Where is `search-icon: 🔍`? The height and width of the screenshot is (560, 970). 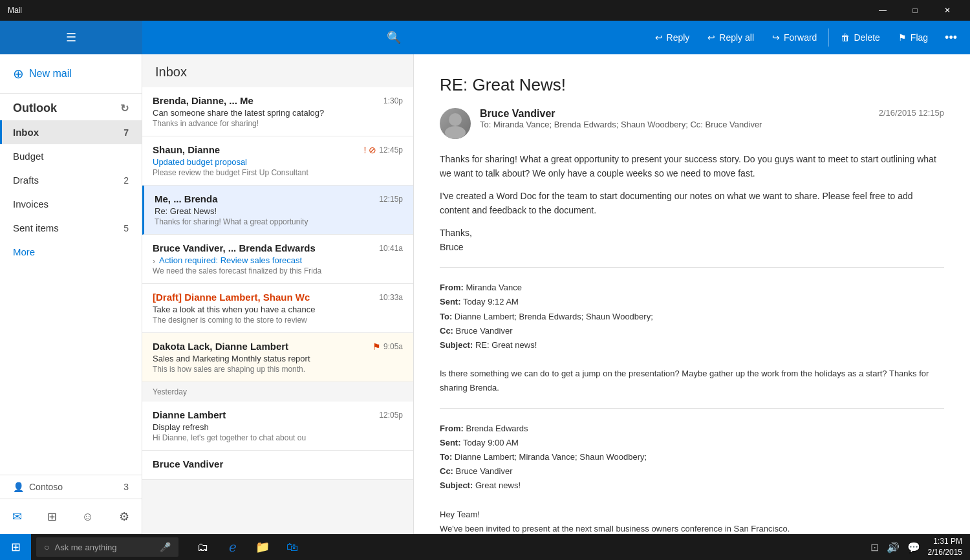 search-icon: 🔍 is located at coordinates (394, 38).